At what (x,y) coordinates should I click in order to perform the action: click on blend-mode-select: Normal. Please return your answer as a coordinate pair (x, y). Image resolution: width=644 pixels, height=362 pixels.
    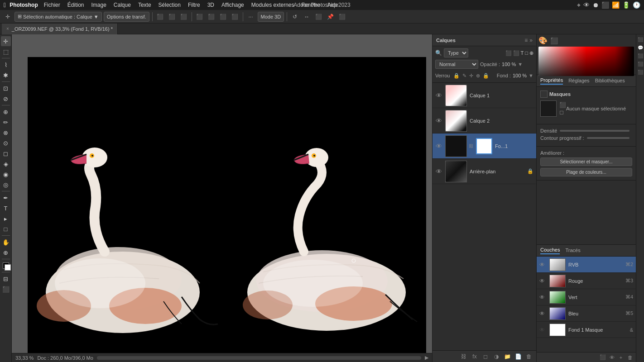
    Looking at the image, I should click on (457, 64).